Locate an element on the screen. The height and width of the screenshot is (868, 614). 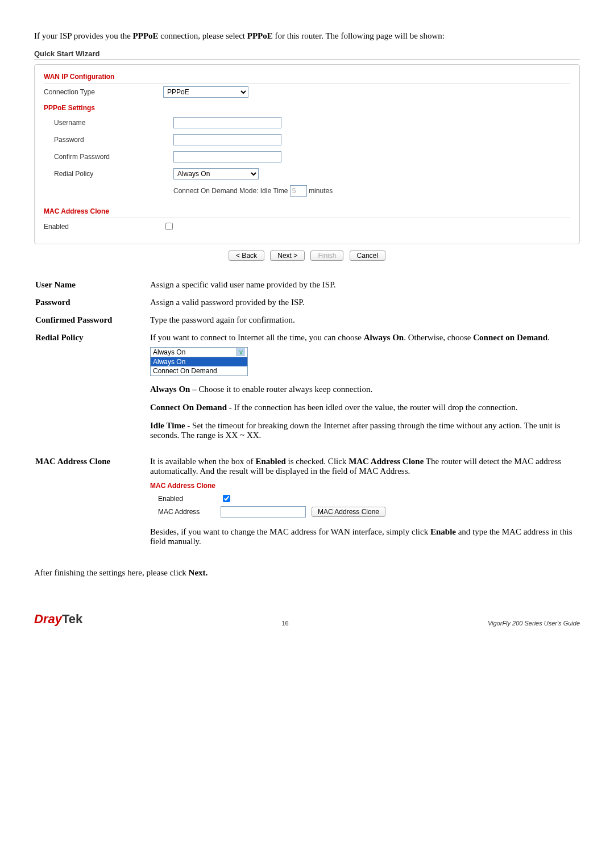
cancel-button: Cancel is located at coordinates (367, 256).